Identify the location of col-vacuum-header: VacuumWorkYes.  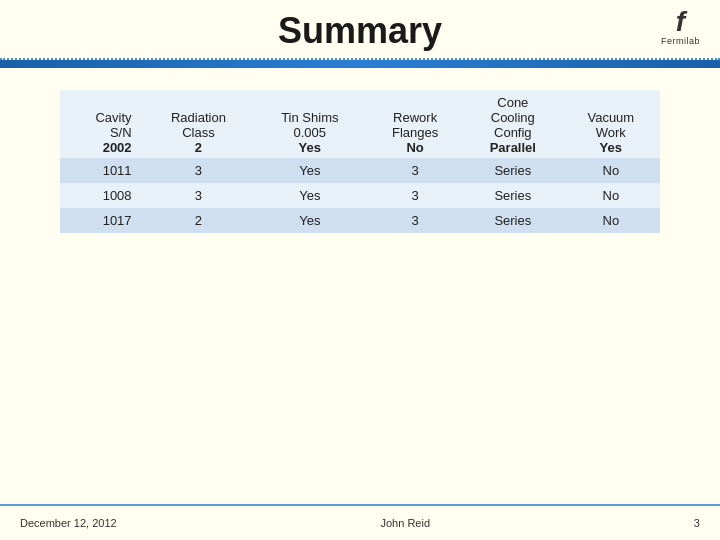
(611, 124).